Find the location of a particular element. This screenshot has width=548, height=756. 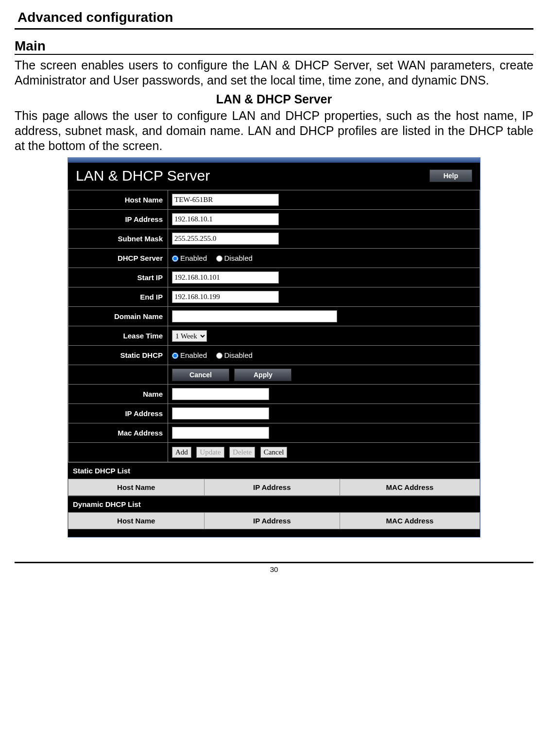

lease-time-select: 1 Week is located at coordinates (189, 336).